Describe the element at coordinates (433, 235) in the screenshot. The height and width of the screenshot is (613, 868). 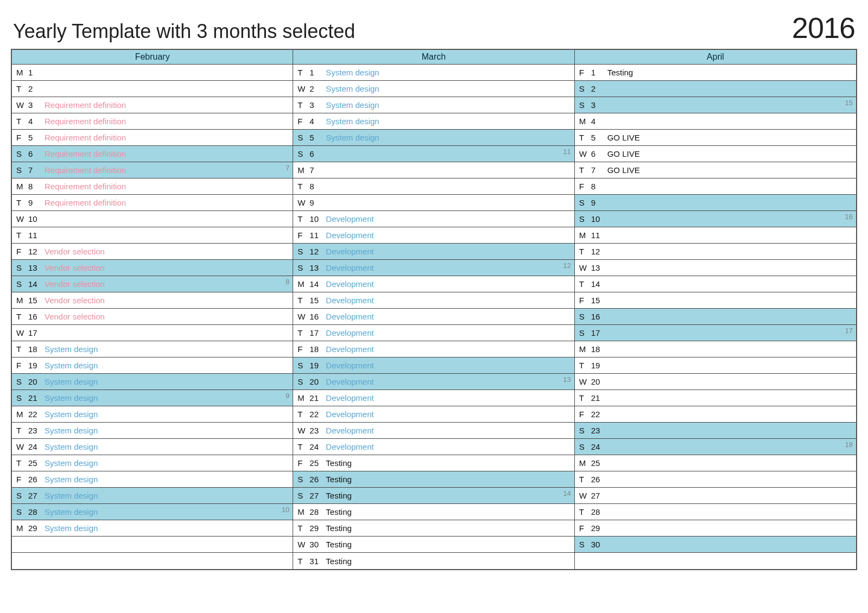
I see `day-cell: F11Development` at that location.